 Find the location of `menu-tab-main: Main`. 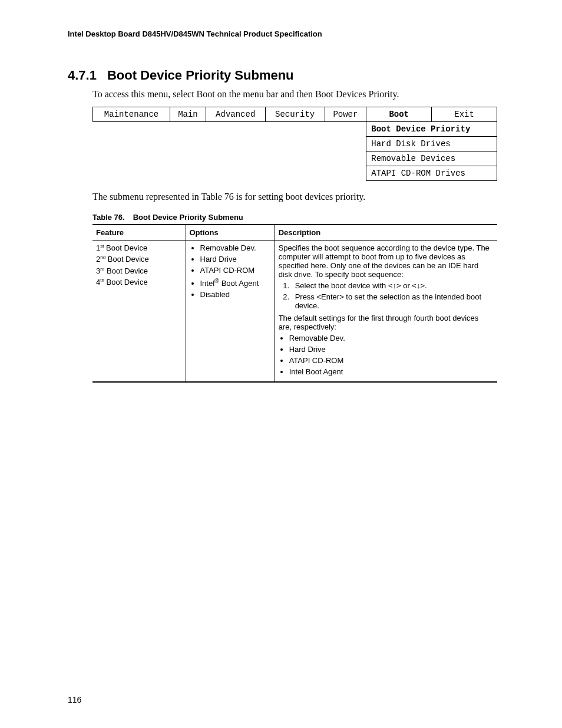

menu-tab-main: Main is located at coordinates (189, 114).